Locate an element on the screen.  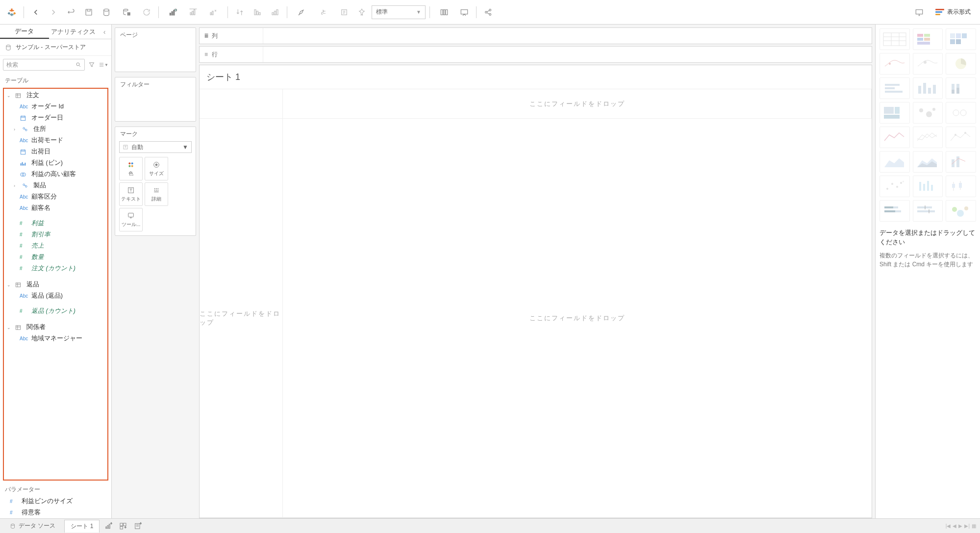
show-labels-icon is located at coordinates (344, 12).